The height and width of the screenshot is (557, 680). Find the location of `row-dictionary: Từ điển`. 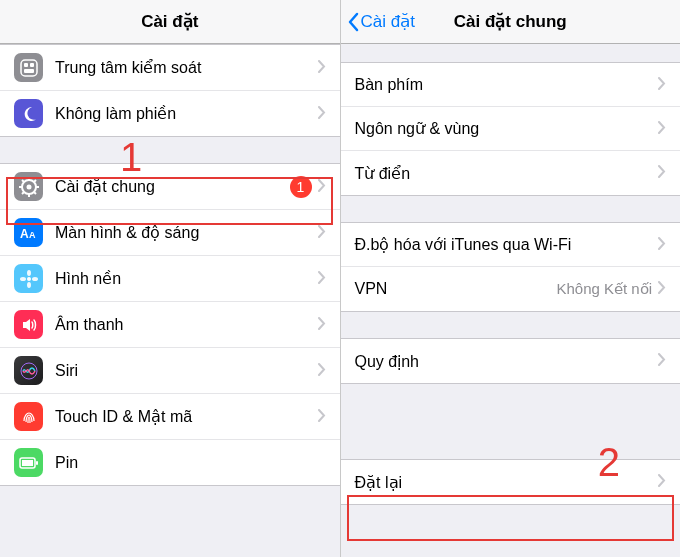

row-dictionary: Từ điển is located at coordinates (511, 173).